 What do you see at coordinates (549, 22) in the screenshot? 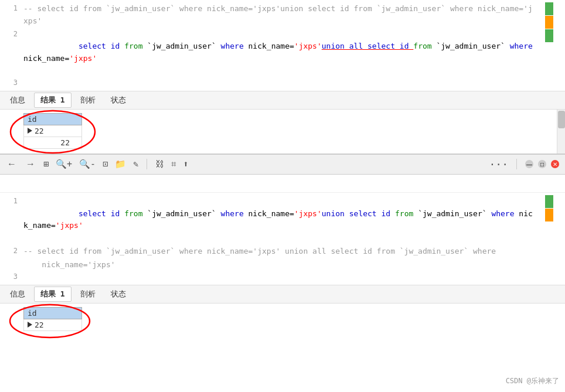
I see `top-right-buttons` at bounding box center [549, 22].